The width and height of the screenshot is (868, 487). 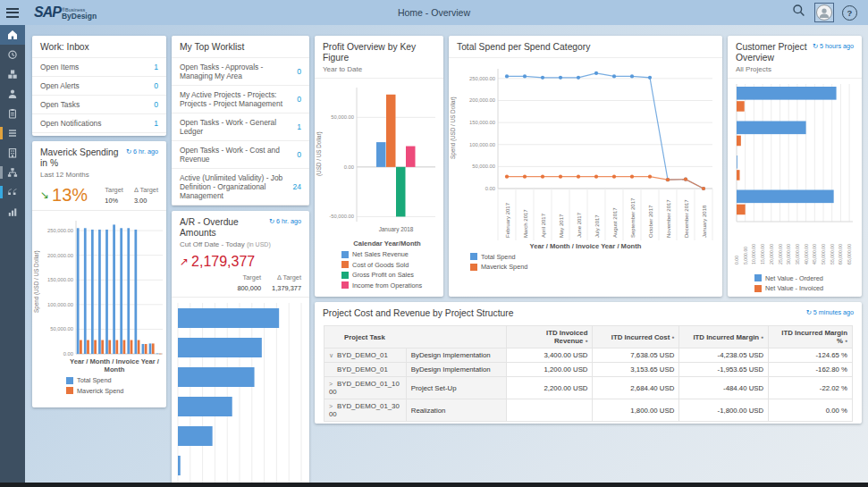 What do you see at coordinates (240, 206) in the screenshot?
I see `worklist-item: Published Catalogs - Product Catalogs - …` at bounding box center [240, 206].